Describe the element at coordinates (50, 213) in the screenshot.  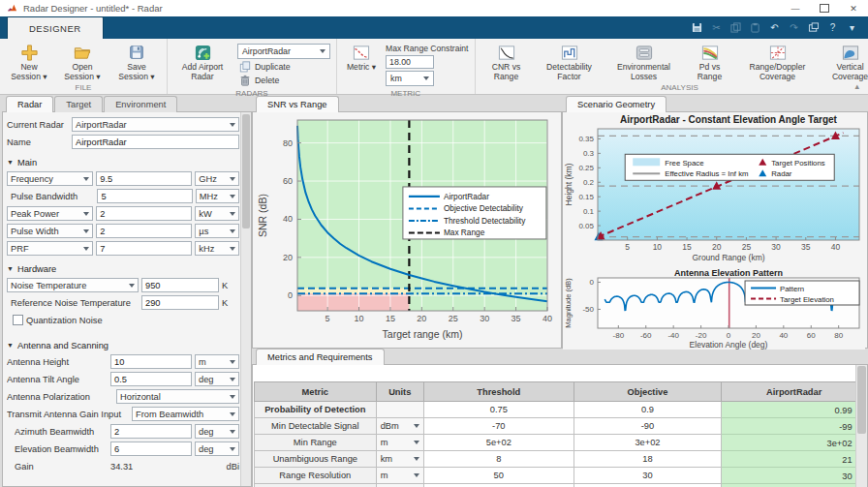
I see `param-label-combo: Peak Power` at that location.